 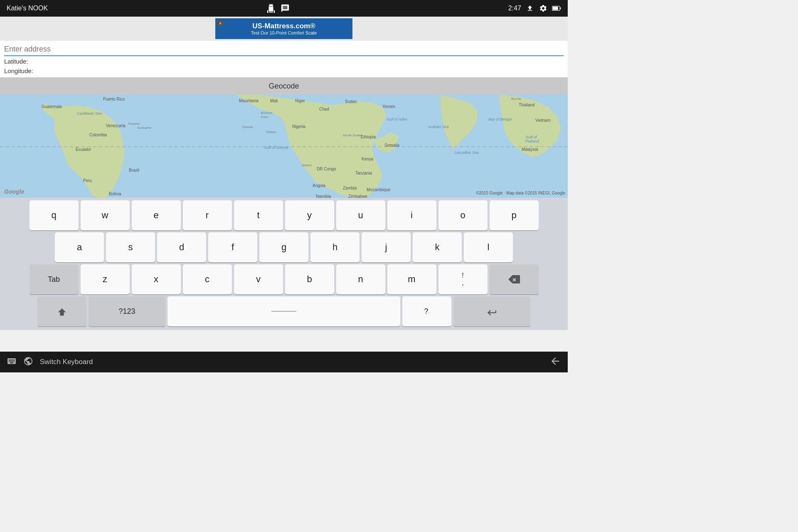 What do you see at coordinates (299, 126) in the screenshot?
I see `svg-text: Nigeria` at bounding box center [299, 126].